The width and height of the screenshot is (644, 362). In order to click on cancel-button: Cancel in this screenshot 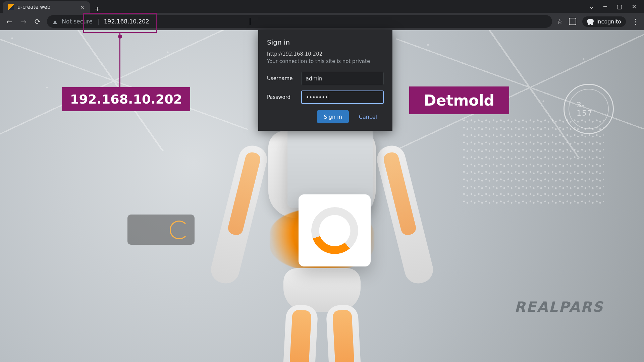, I will do `click(368, 117)`.